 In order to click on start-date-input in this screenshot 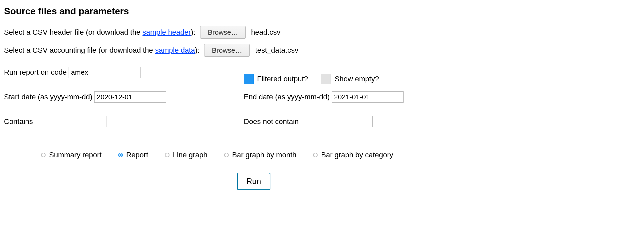, I will do `click(130, 97)`.